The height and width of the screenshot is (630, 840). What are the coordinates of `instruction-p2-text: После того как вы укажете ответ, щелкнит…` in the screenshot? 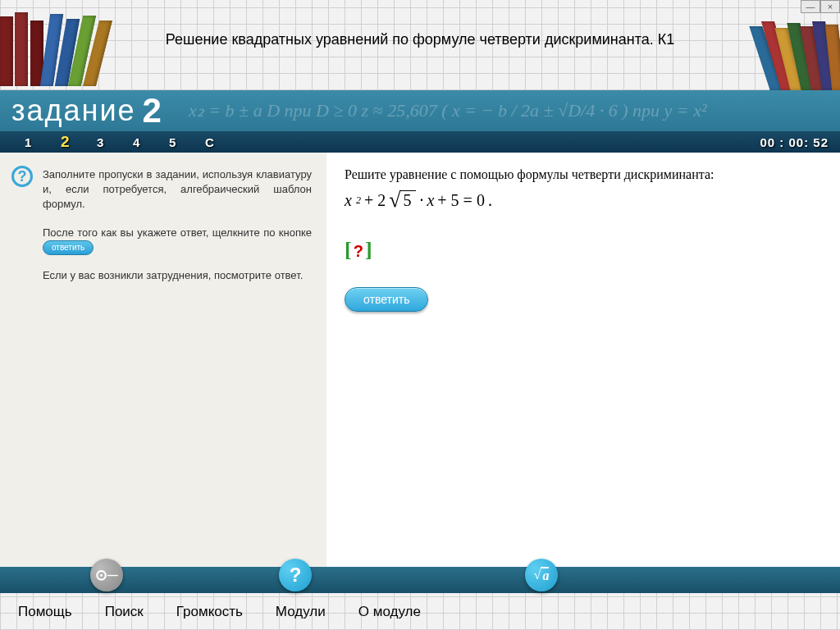 It's located at (177, 233).